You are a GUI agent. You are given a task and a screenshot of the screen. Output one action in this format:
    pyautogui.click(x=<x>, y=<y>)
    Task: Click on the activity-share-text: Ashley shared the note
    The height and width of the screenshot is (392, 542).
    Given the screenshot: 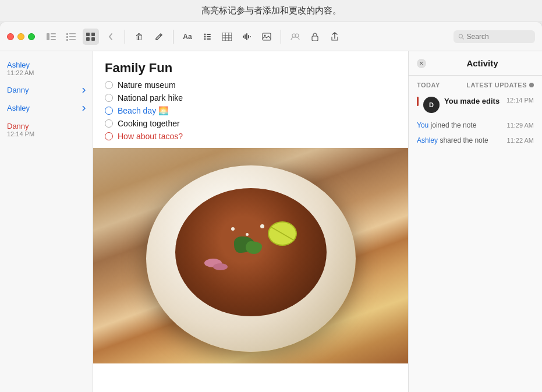 What is the action you would take?
    pyautogui.click(x=453, y=140)
    